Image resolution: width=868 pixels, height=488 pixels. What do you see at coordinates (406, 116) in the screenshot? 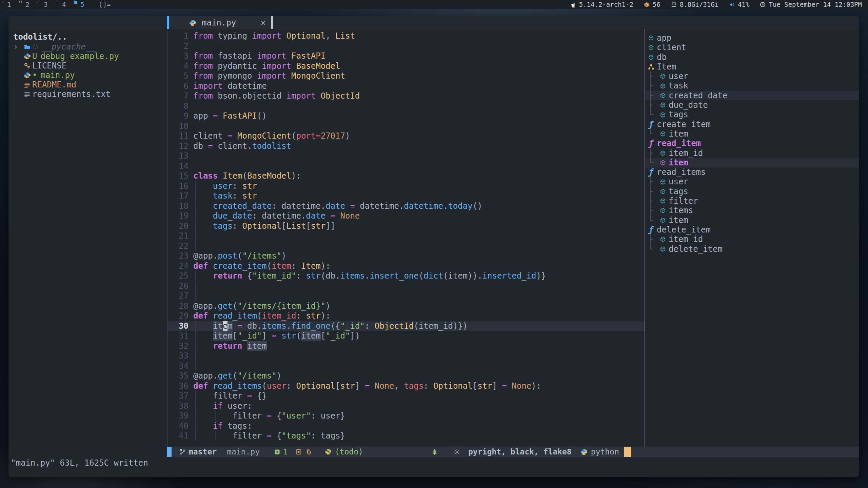
I see `code-line-9: 9app = FastAPI()` at bounding box center [406, 116].